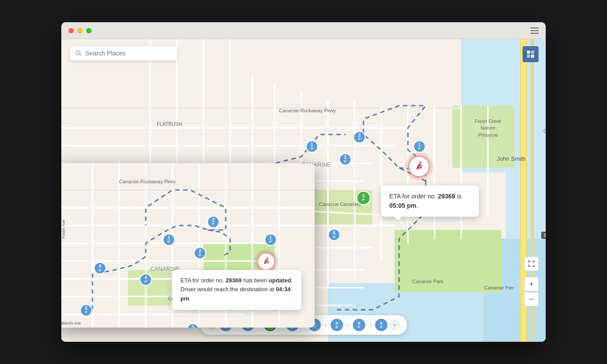 The image size is (607, 364). Describe the element at coordinates (170, 124) in the screenshot. I see `map-label-flatbush: FLATBUSH` at that location.